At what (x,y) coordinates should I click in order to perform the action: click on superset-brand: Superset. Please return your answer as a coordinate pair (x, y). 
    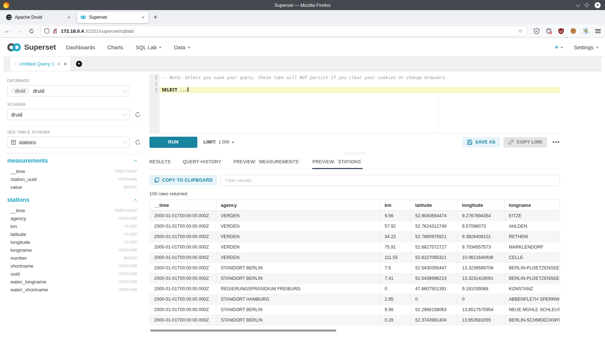
    Looking at the image, I should click on (31, 47).